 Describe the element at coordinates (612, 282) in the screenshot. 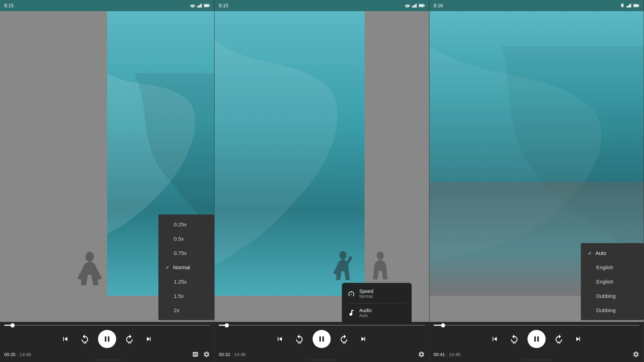

I see `subtitle-dropdown-3: ✓Auto English English Dubbing Dubbing` at that location.